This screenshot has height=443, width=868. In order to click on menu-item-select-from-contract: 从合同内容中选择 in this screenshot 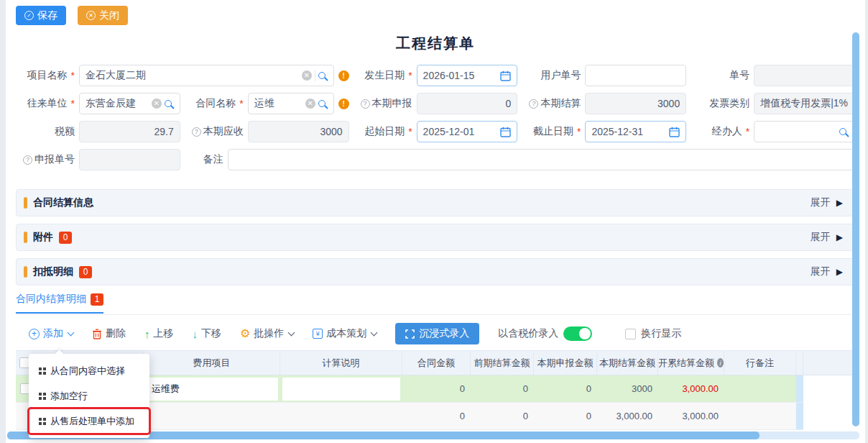, I will do `click(89, 371)`.